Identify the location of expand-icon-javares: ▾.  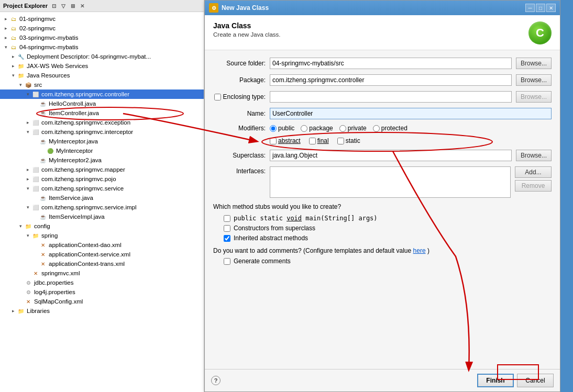
(13, 75).